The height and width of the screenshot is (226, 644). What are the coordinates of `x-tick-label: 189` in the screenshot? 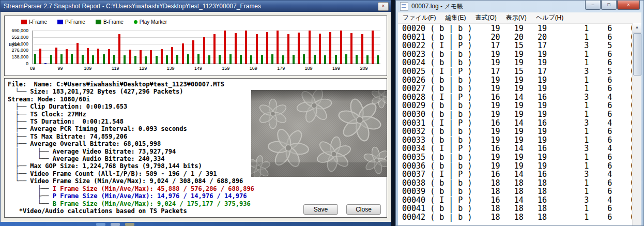 It's located at (309, 68).